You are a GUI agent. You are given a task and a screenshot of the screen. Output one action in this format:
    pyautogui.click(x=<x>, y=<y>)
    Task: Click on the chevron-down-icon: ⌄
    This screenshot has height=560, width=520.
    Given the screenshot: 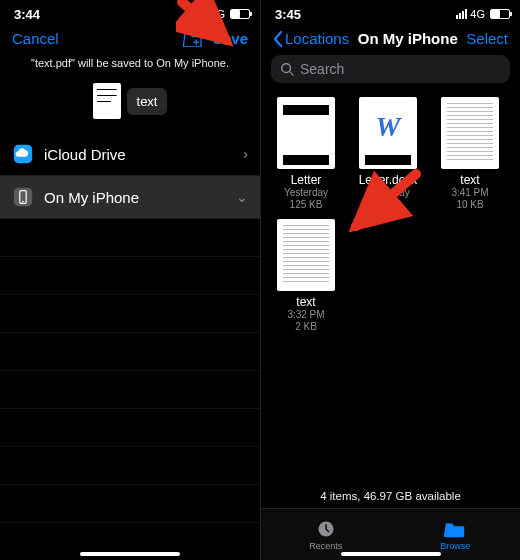 What is the action you would take?
    pyautogui.click(x=242, y=197)
    